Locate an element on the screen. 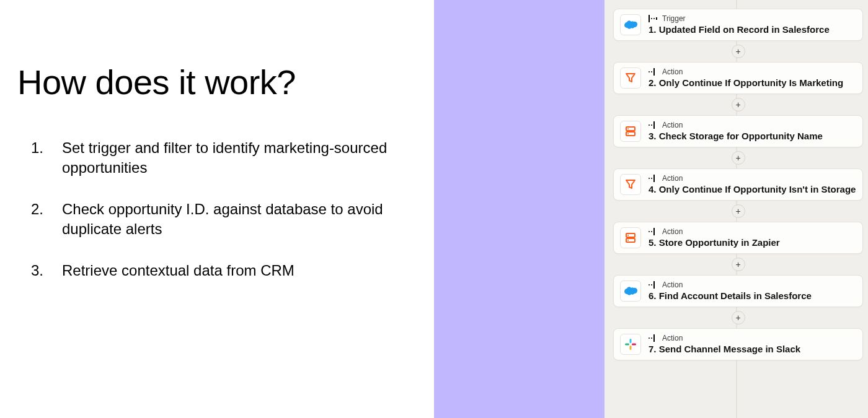 The image size is (868, 418). list-item: Check opportunity I.D. against database … is located at coordinates (213, 219).